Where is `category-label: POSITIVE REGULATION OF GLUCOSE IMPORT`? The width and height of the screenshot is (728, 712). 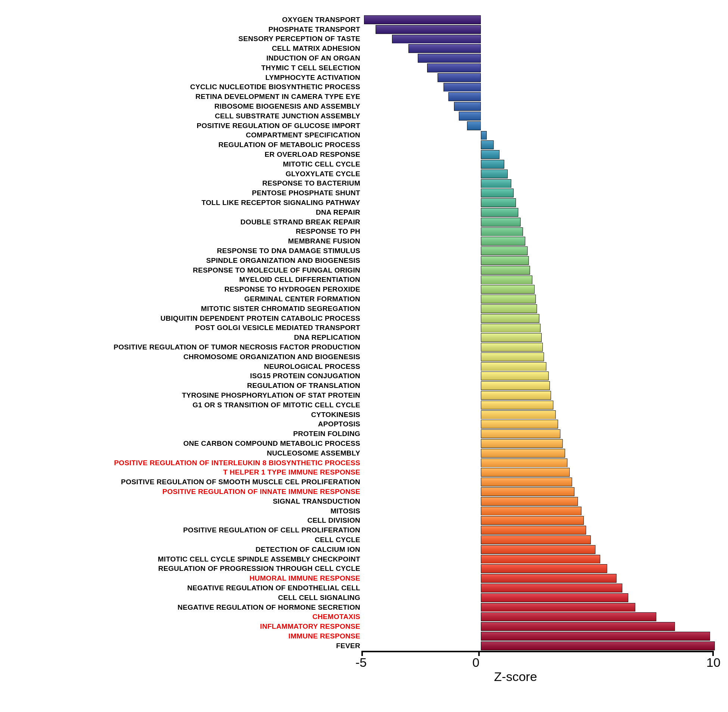 category-label: POSITIVE REGULATION OF GLUCOSE IMPORT is located at coordinates (190, 126).